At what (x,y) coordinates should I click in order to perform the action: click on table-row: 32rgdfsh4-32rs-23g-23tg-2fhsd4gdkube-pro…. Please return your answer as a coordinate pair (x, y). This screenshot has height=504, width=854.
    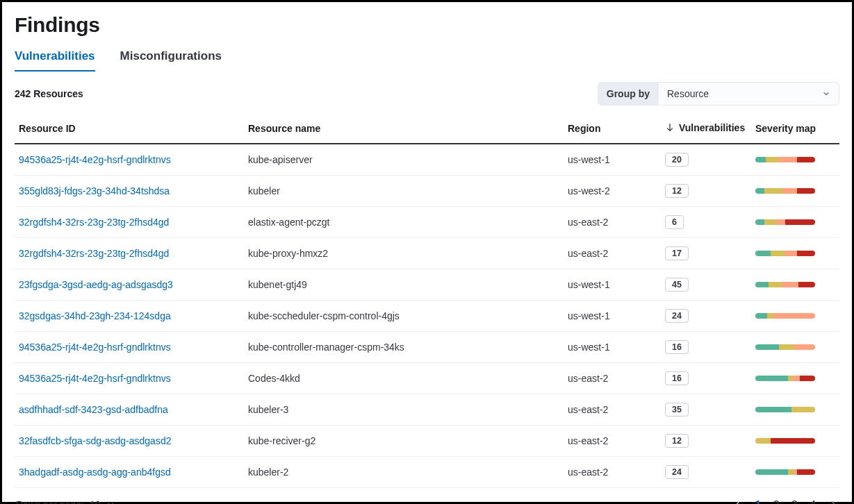
    Looking at the image, I should click on (427, 254).